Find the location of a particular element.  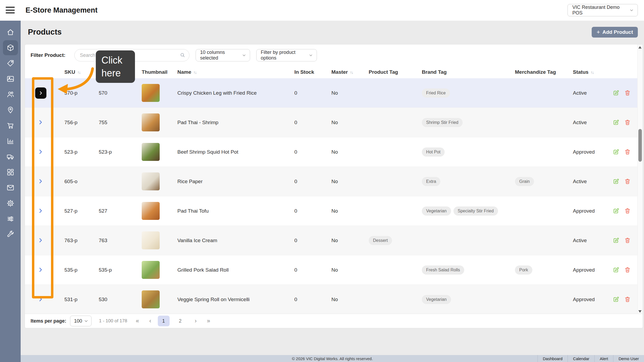

scroll-up-button is located at coordinates (640, 47).